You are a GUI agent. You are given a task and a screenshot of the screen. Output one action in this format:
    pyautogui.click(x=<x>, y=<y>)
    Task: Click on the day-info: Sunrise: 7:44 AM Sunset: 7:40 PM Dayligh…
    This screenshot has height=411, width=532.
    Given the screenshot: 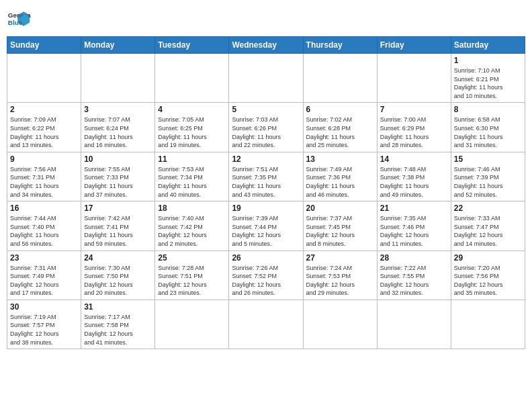 What is the action you would take?
    pyautogui.click(x=44, y=231)
    